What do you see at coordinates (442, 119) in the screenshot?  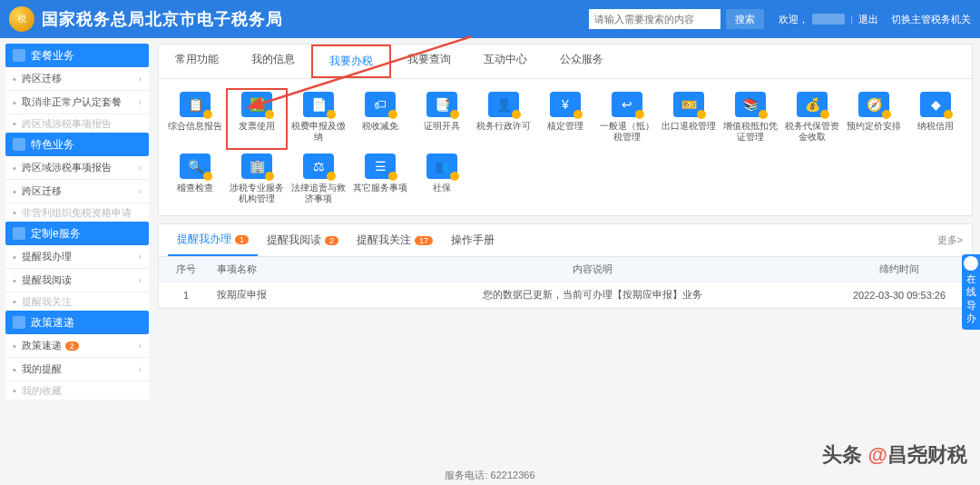 I see `service-item: 📑证明开具` at bounding box center [442, 119].